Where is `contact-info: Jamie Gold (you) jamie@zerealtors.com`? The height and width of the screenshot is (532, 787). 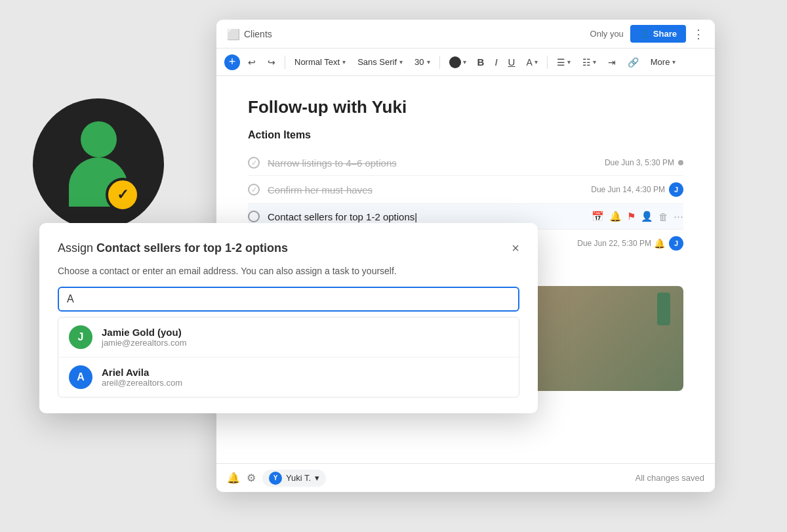
contact-info: Jamie Gold (you) jamie@zerealtors.com is located at coordinates (144, 337).